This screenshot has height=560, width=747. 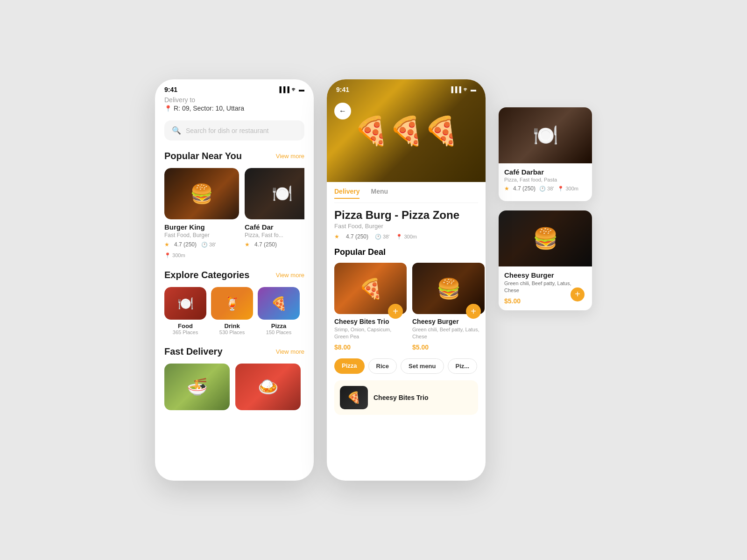 I want to click on restaurant-meta: ★ 4.7 (250) 🕐 38' 📍 300m, so click(x=406, y=237).